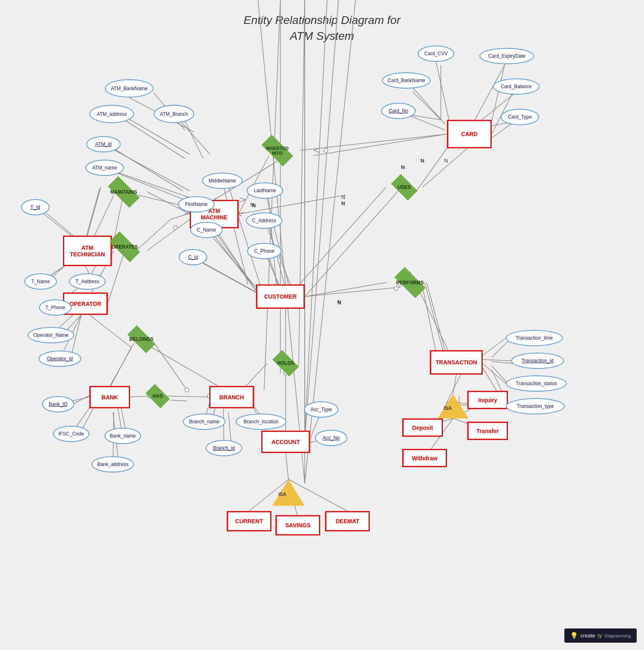 This screenshot has height=650, width=644. I want to click on relation-holds: HOLDS, so click(286, 363).